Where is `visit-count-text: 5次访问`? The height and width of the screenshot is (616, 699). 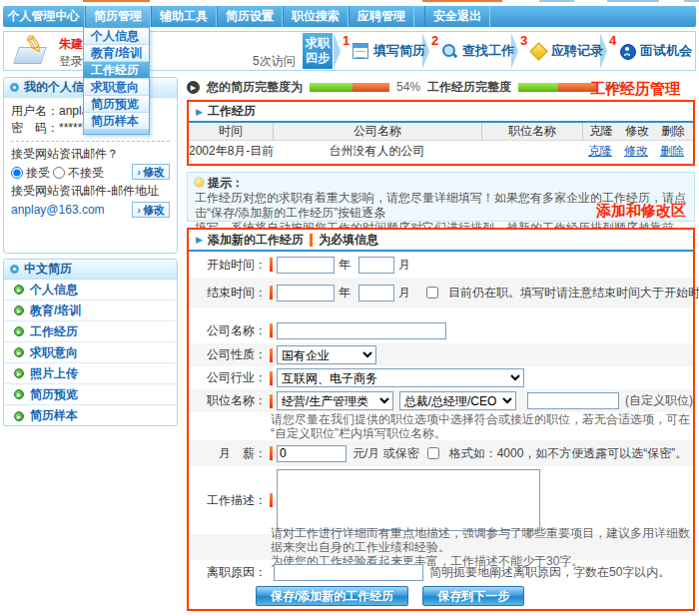
visit-count-text: 5次访问 is located at coordinates (274, 62).